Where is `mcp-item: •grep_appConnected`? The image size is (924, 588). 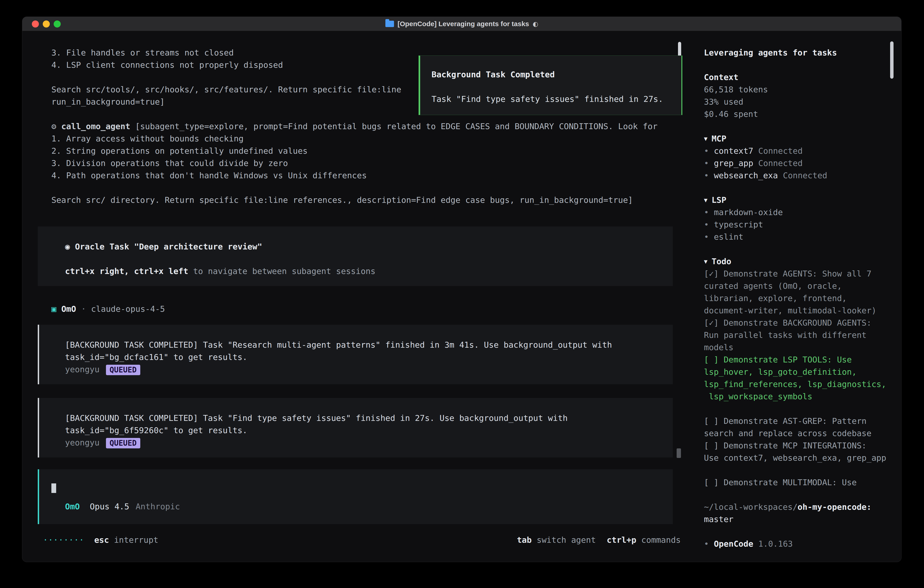 mcp-item: •grep_appConnected is located at coordinates (800, 163).